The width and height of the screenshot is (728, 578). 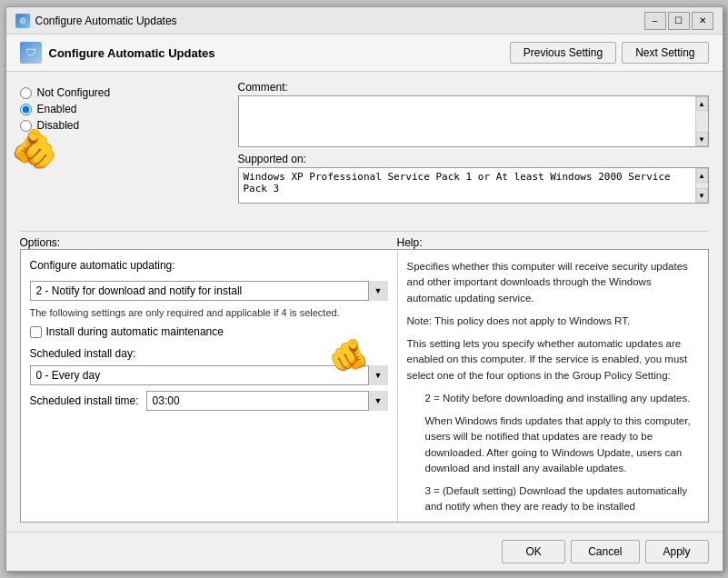 What do you see at coordinates (553, 283) in the screenshot?
I see `help-para-1: Specifies whether this computer will rec…` at bounding box center [553, 283].